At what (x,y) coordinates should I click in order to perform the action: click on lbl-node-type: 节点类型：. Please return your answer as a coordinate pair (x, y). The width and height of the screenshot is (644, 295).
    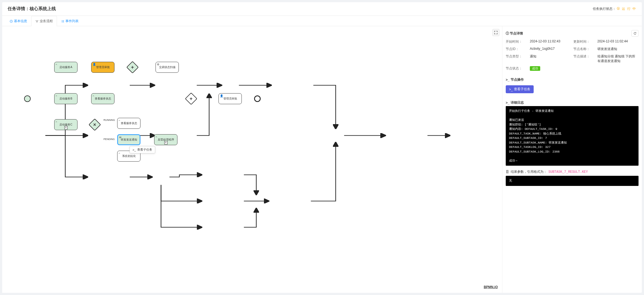
    Looking at the image, I should click on (517, 59).